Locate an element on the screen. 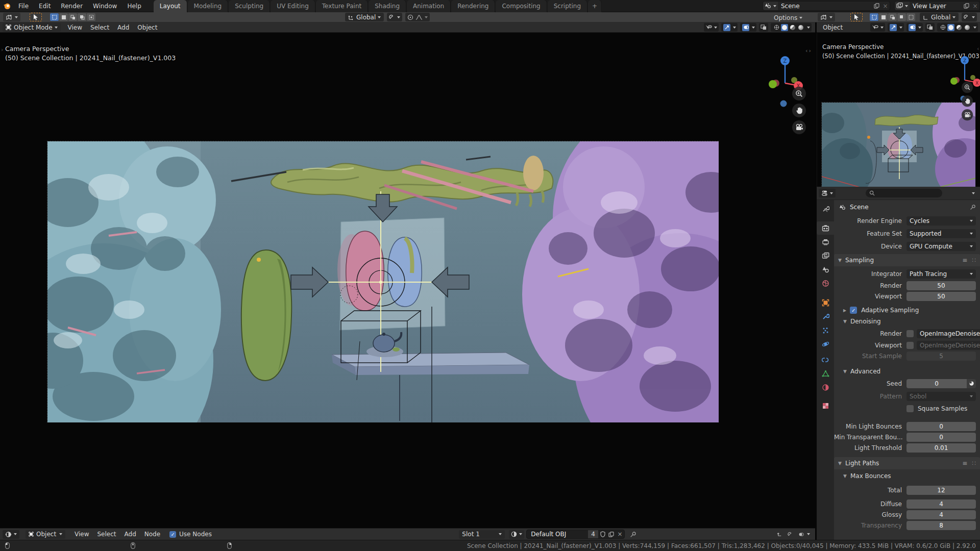 This screenshot has height=551, width=980. gizmos-toggle-dropdown is located at coordinates (729, 28).